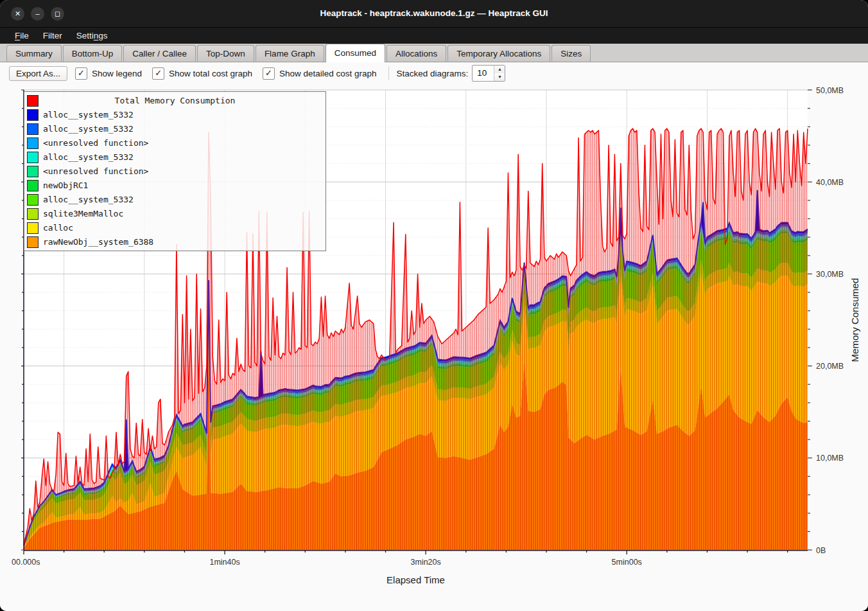 The height and width of the screenshot is (611, 868). Describe the element at coordinates (829, 182) in the screenshot. I see `y-tick-label: 40,0MB` at that location.